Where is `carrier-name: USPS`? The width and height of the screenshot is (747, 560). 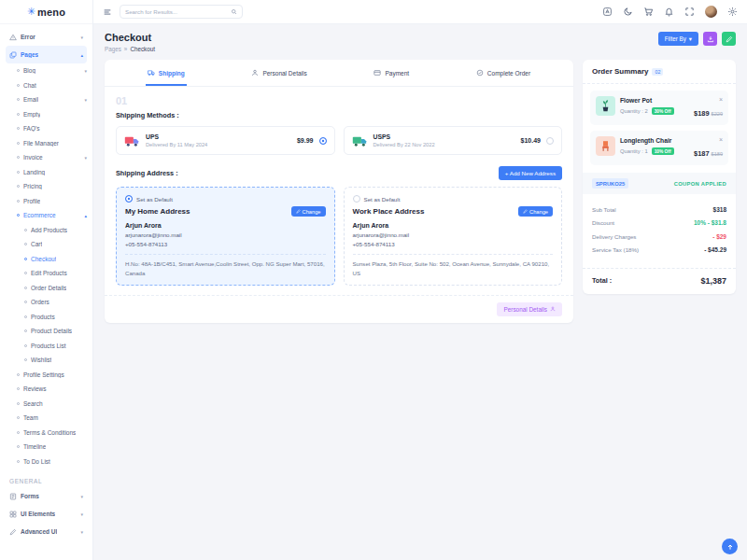 carrier-name: USPS is located at coordinates (404, 136).